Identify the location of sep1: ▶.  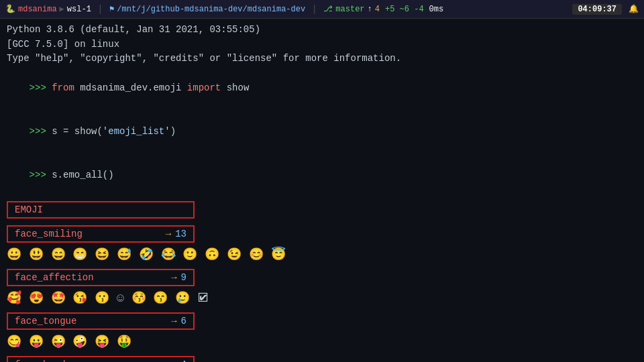
(62, 9).